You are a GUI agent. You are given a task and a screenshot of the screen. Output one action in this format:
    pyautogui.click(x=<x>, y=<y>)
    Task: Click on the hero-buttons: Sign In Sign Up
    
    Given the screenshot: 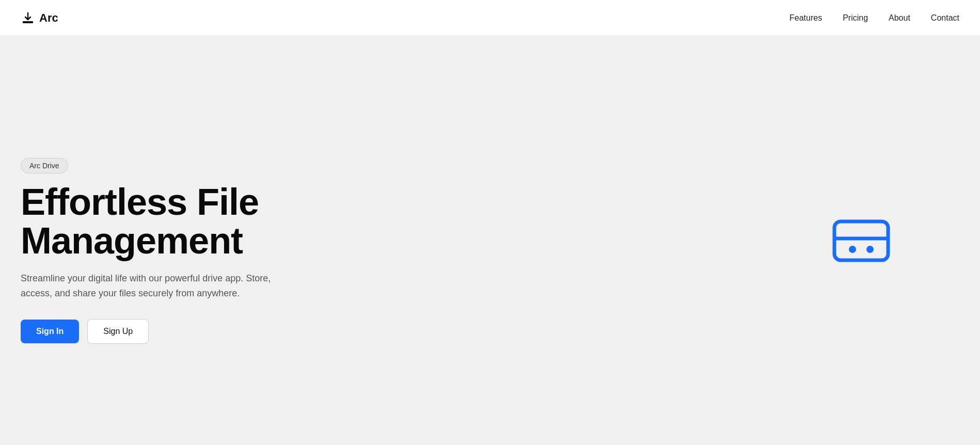 What is the action you would take?
    pyautogui.click(x=196, y=331)
    